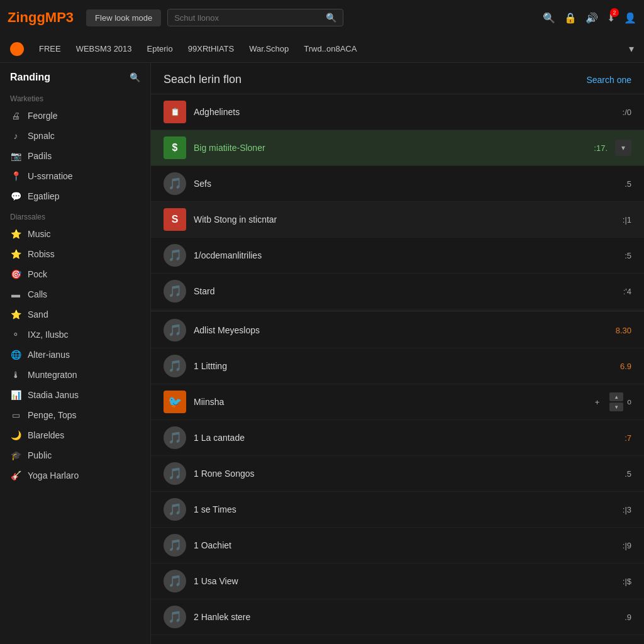 This screenshot has width=644, height=644. I want to click on nav-logo-dot, so click(17, 49).